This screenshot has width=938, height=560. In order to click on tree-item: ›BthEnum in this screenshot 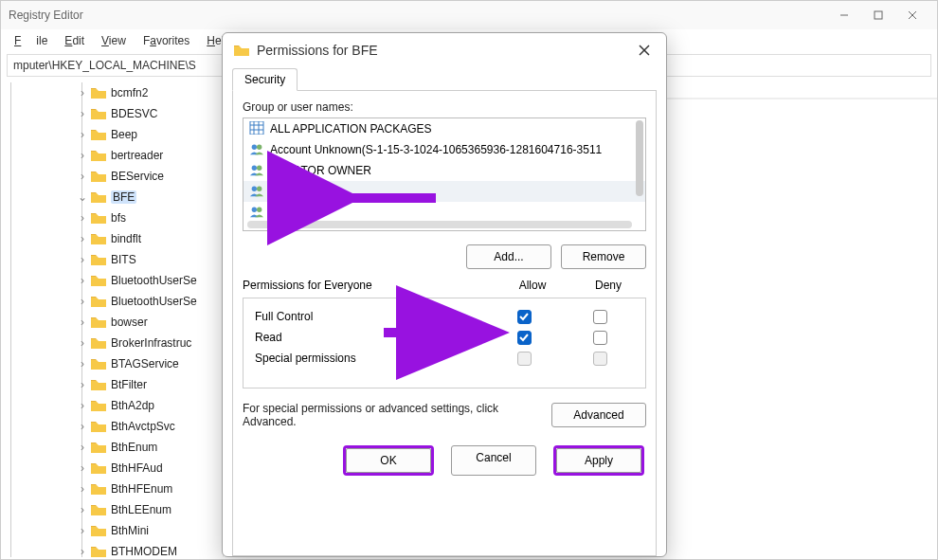, I will do `click(117, 447)`.